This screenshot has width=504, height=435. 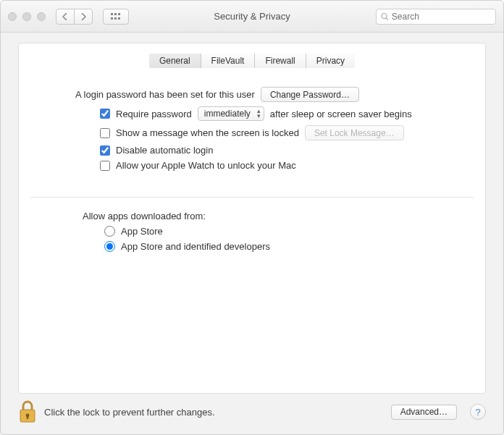 I want to click on search-field, so click(x=436, y=17).